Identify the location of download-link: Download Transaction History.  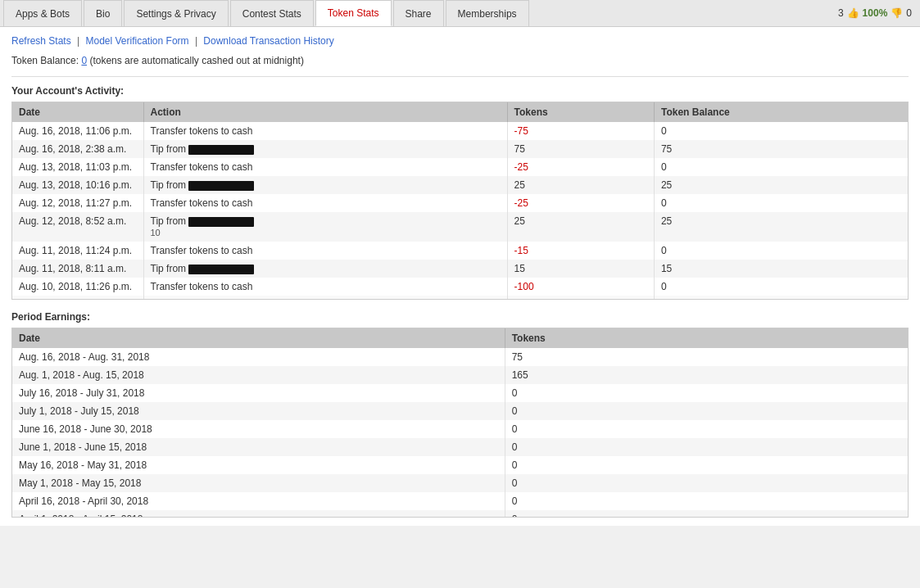
(269, 41).